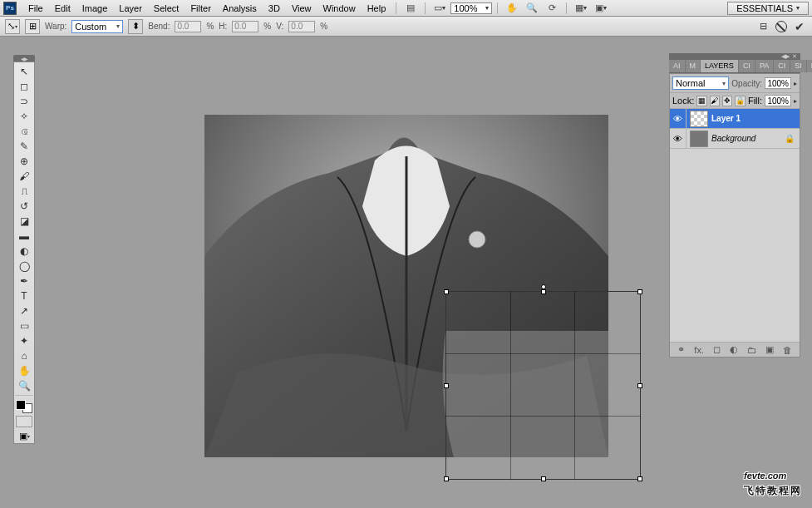  Describe the element at coordinates (471, 8) in the screenshot. I see `zoom-level: 100%▾` at that location.